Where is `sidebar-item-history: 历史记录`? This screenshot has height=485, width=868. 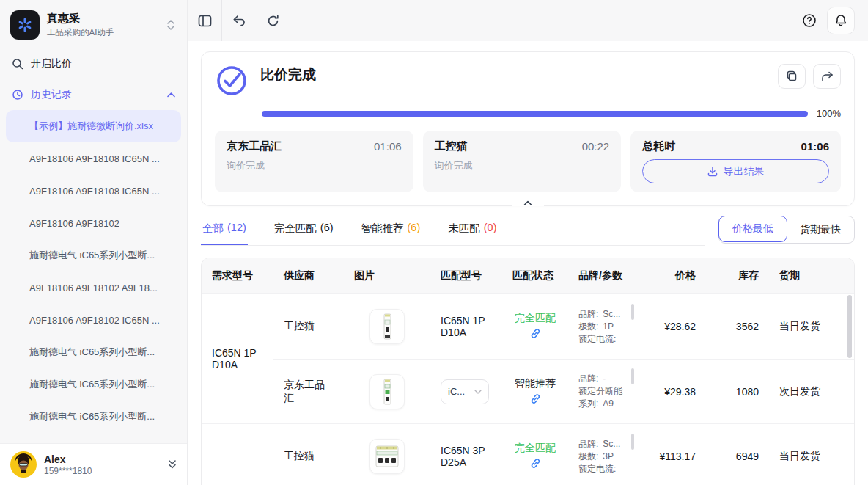
sidebar-item-history: 历史记录 is located at coordinates (94, 95).